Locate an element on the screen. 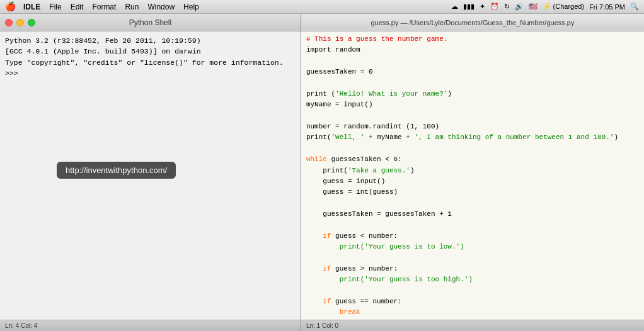  code-line-4: guessesTaken = 0 is located at coordinates (473, 72).